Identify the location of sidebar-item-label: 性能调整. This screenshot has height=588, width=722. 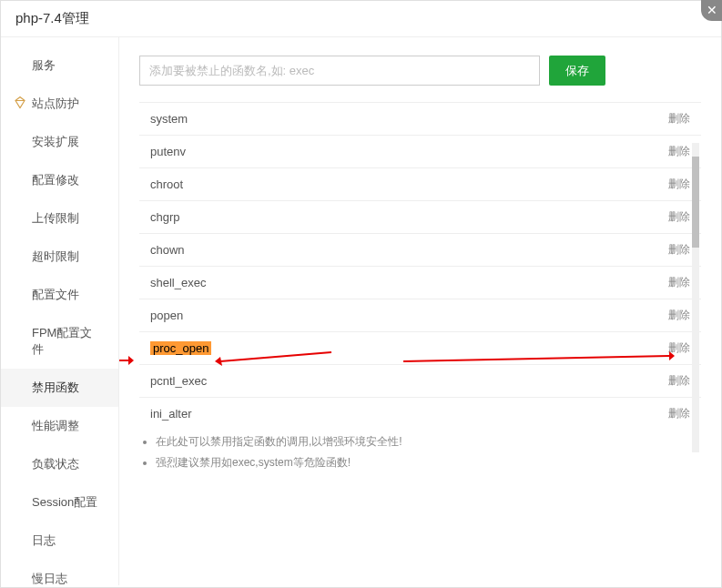
(56, 426).